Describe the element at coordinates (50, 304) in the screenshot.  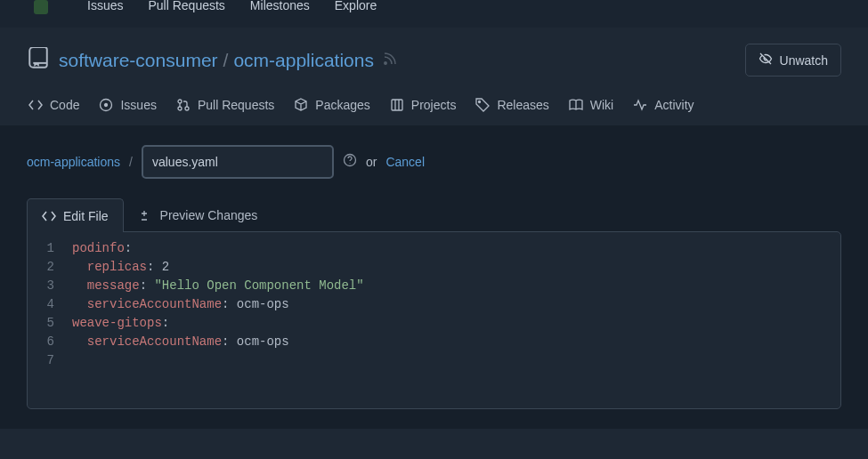
I see `line-number: 4` at that location.